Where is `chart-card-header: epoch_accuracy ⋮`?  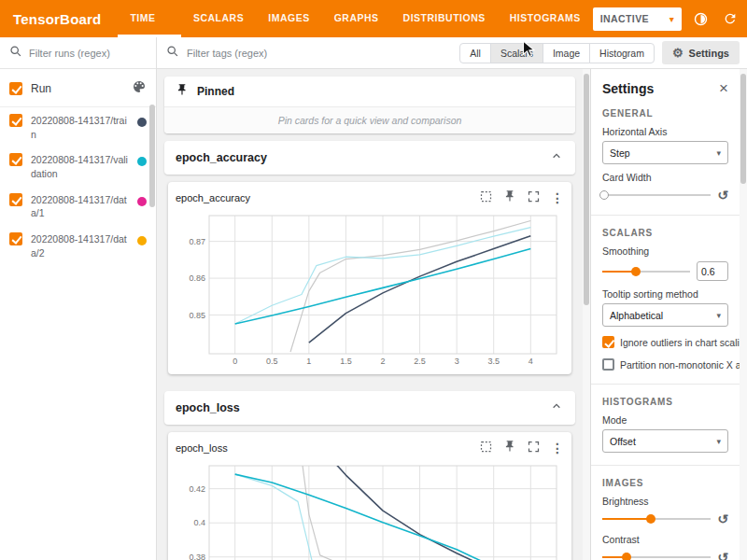
chart-card-header: epoch_accuracy ⋮ is located at coordinates (370, 198).